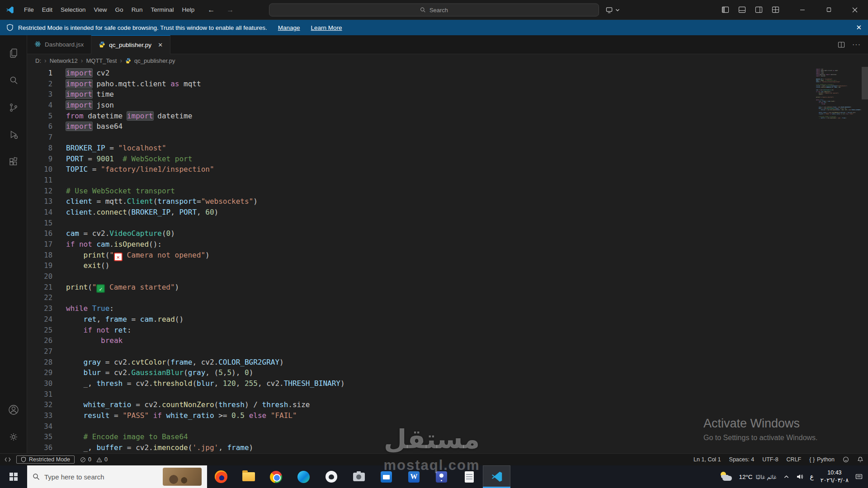  Describe the element at coordinates (289, 28) in the screenshot. I see `manage-link: Manage` at that location.